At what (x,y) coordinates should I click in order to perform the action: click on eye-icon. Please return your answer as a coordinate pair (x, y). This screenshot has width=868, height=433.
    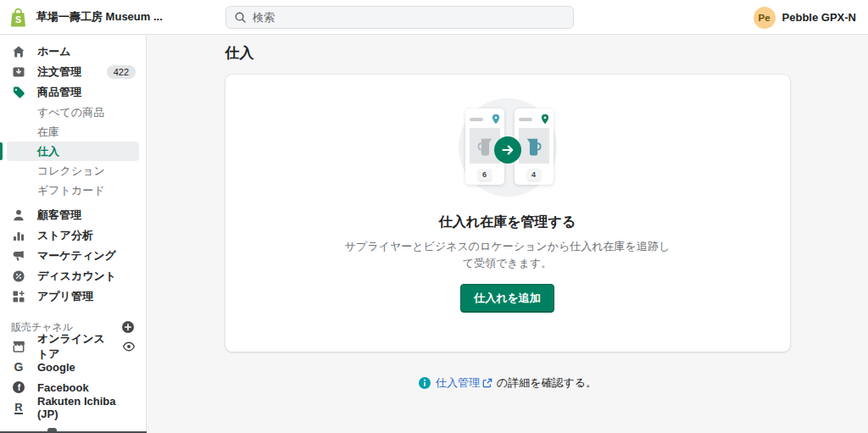
    Looking at the image, I should click on (129, 347).